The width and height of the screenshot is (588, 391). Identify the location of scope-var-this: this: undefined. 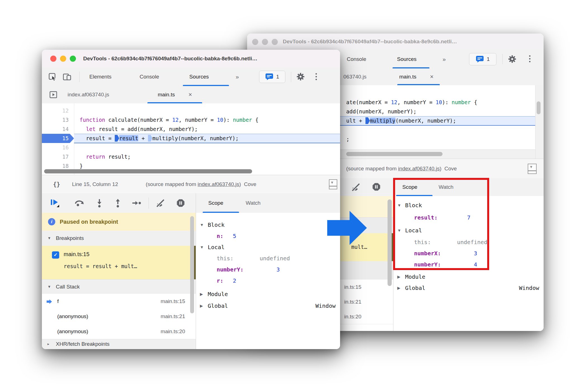
(268, 258).